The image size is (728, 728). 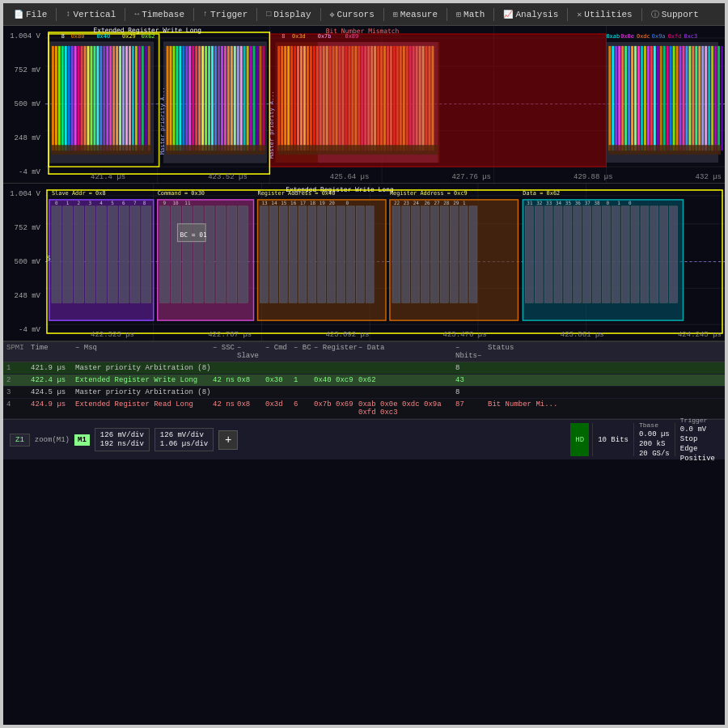 What do you see at coordinates (364, 369) in the screenshot?
I see `table-row: 1 421.9 µs Master priority Arbitration (…` at bounding box center [364, 369].